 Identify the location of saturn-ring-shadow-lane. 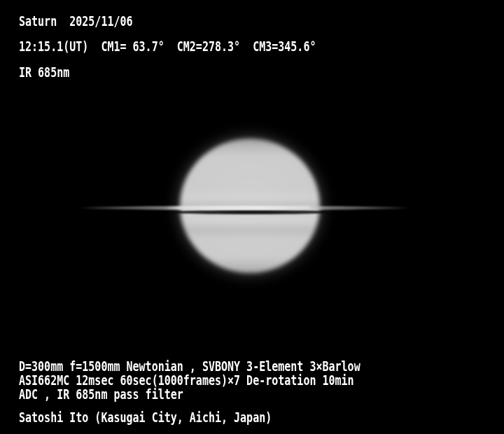
(252, 212).